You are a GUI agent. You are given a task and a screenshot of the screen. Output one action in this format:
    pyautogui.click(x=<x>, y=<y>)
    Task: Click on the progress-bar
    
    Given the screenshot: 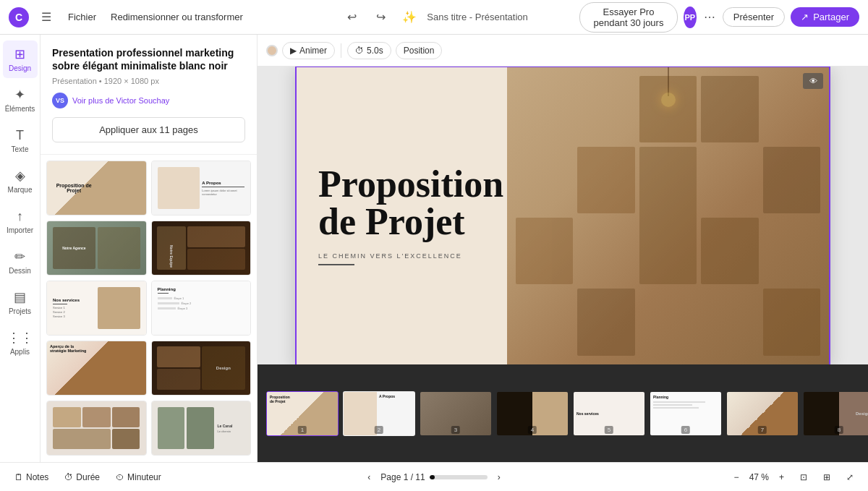 What is the action you would take?
    pyautogui.click(x=459, y=477)
    